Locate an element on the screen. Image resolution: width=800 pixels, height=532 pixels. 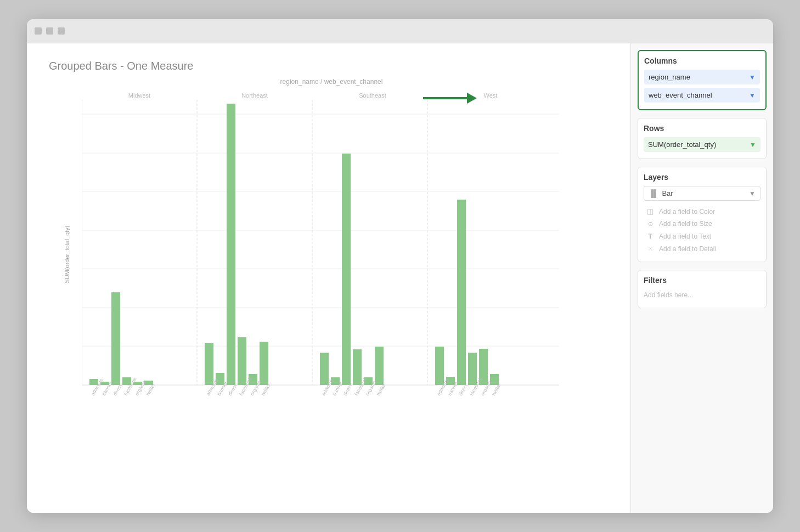
size-icon: ⊙ is located at coordinates (650, 224).